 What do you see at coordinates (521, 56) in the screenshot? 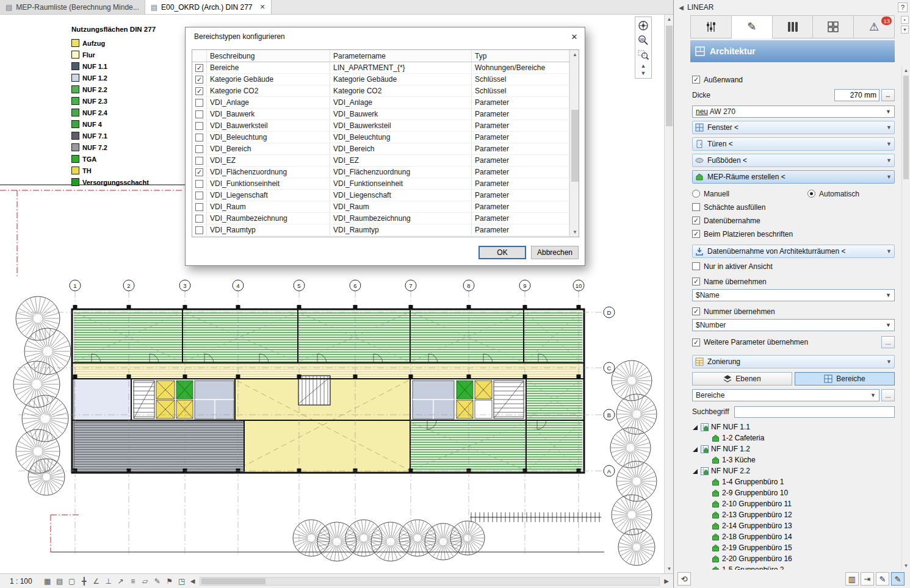
I see `column-typ: Typ` at bounding box center [521, 56].